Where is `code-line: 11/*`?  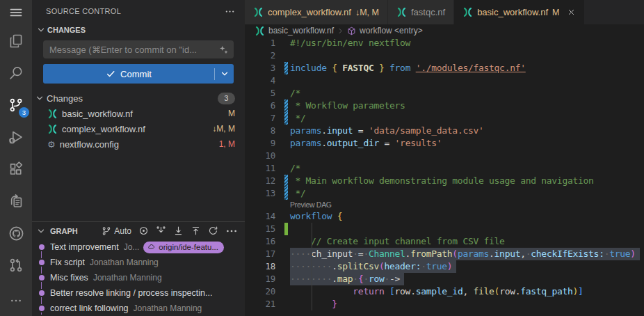 code-line: 11/* is located at coordinates (444, 168).